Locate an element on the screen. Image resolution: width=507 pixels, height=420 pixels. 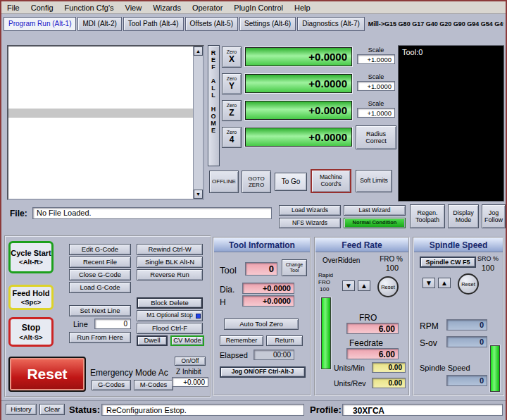
set-next-line-button: Set Next Line is located at coordinates (100, 311).